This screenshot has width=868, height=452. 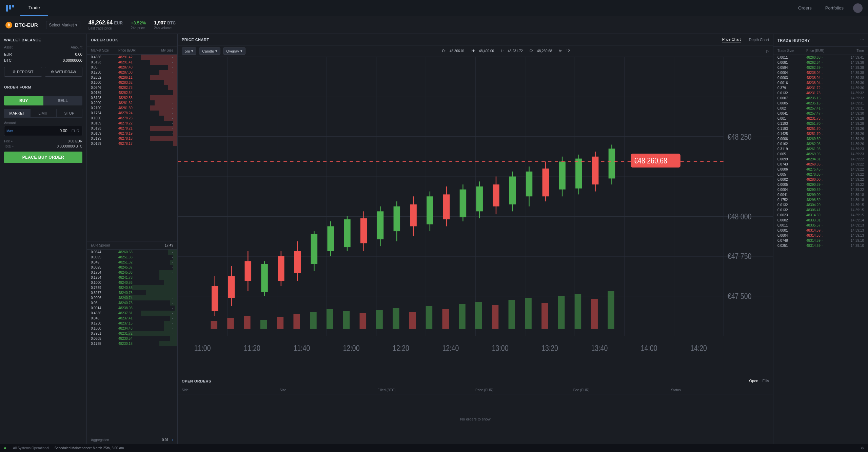 I want to click on fee-label: Fee ≈, so click(x=8, y=141).